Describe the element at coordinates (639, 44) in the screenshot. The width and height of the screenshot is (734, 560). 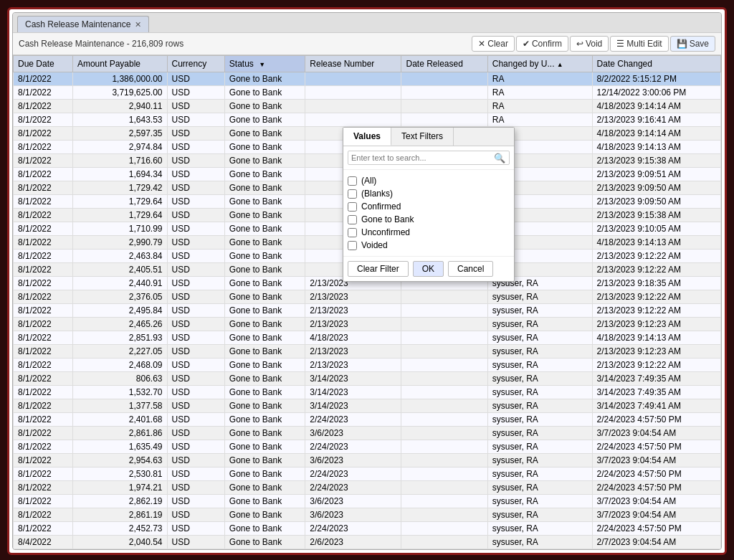
I see `multi-edit-button: ☰ Multi Edit` at that location.